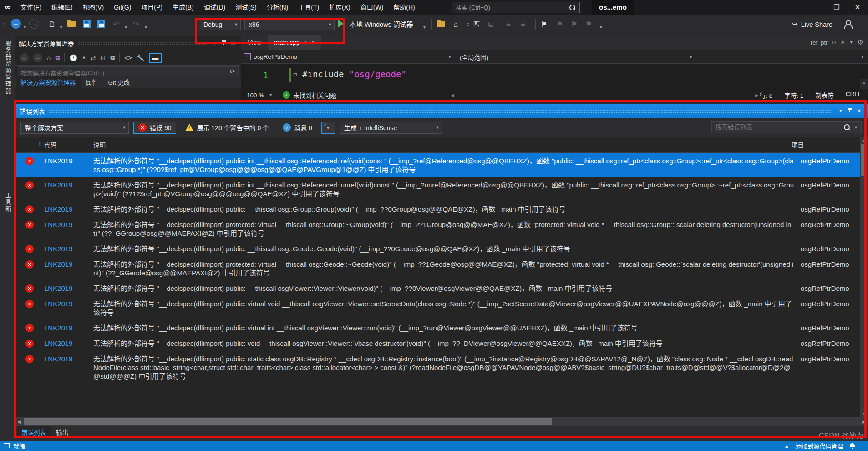 The image size is (868, 451). What do you see at coordinates (837, 7) in the screenshot?
I see `restore-button: ❐` at bounding box center [837, 7].